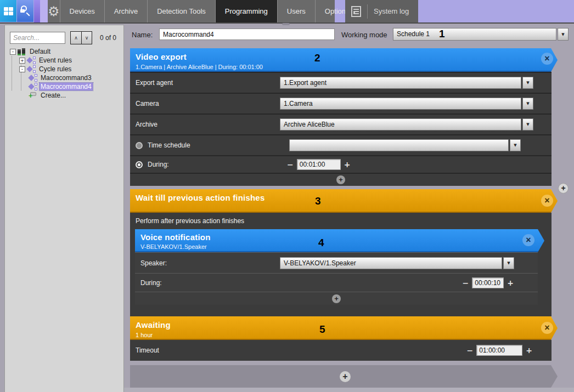 The image size is (574, 392). I want to click on export-agent-dropdown: 1.Export agent ▼, so click(407, 83).